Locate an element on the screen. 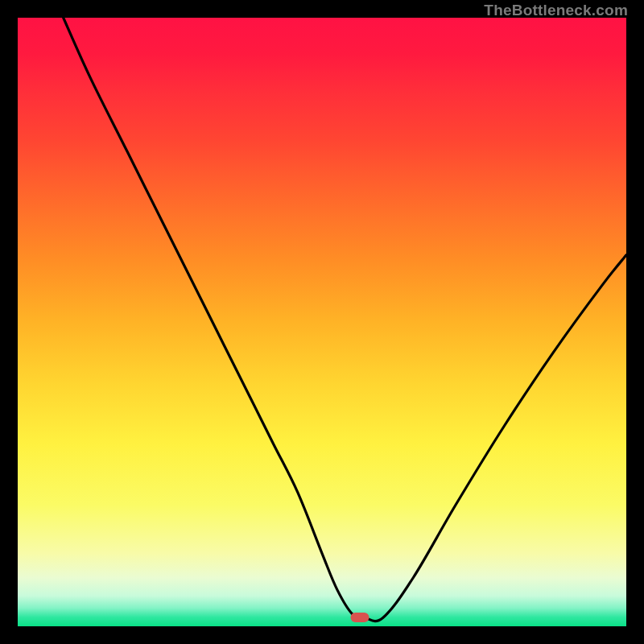 This screenshot has width=644, height=644. optimal-point-marker is located at coordinates (359, 617).